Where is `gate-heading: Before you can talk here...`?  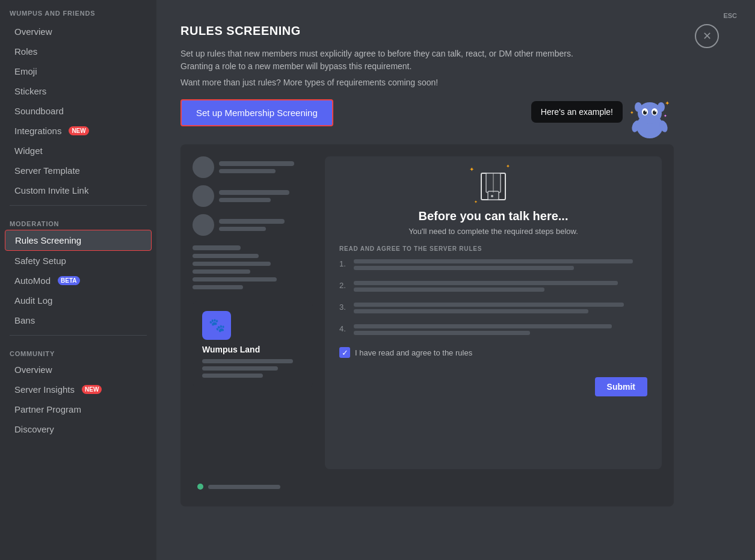
gate-heading: Before you can talk here... is located at coordinates (493, 217).